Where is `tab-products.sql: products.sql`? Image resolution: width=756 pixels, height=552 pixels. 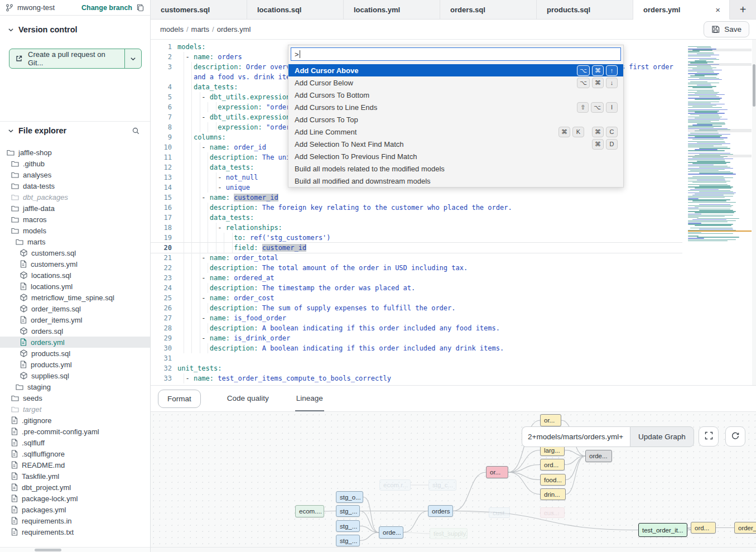
tab-products.sql: products.sql is located at coordinates (585, 9).